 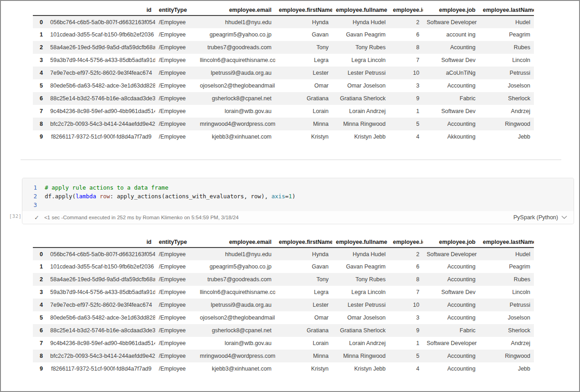 What do you see at coordinates (361, 22) in the screenshot?
I see `table-cell: Hynda Hudel` at bounding box center [361, 22].